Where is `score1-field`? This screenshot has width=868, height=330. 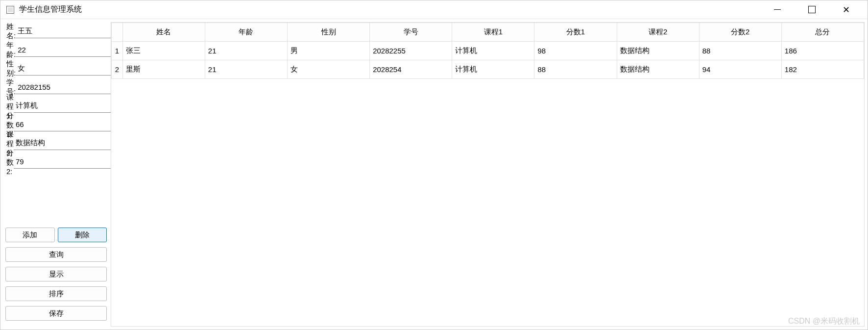
score1-field is located at coordinates (62, 125).